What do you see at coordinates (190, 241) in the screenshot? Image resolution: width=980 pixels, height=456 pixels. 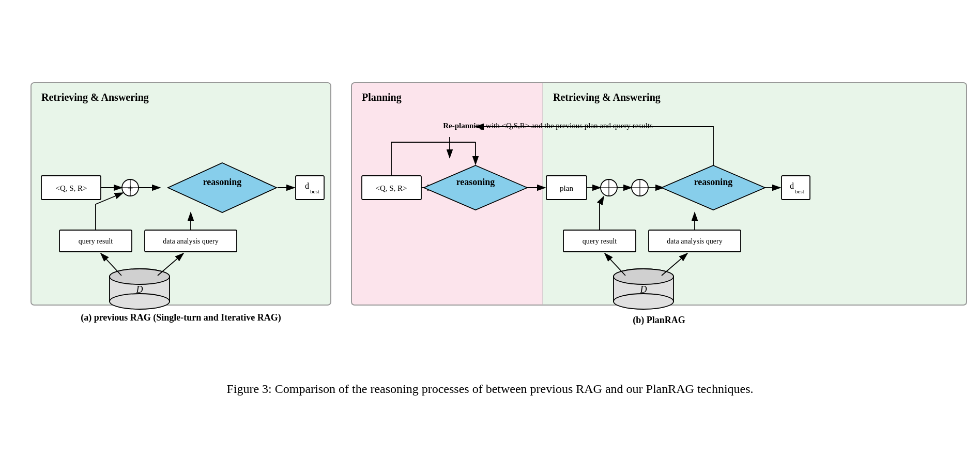 I see `left-data-analysis-label: data analysis query` at bounding box center [190, 241].